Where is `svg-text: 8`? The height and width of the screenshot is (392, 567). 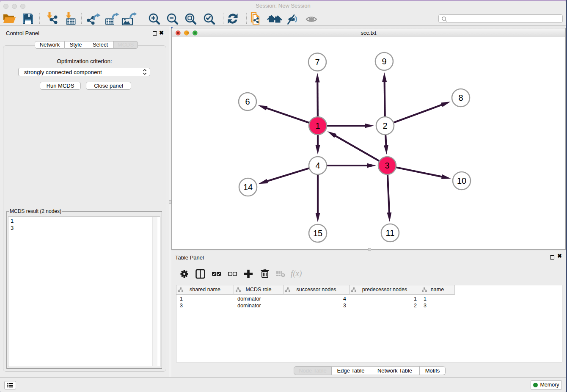
svg-text: 8 is located at coordinates (460, 98).